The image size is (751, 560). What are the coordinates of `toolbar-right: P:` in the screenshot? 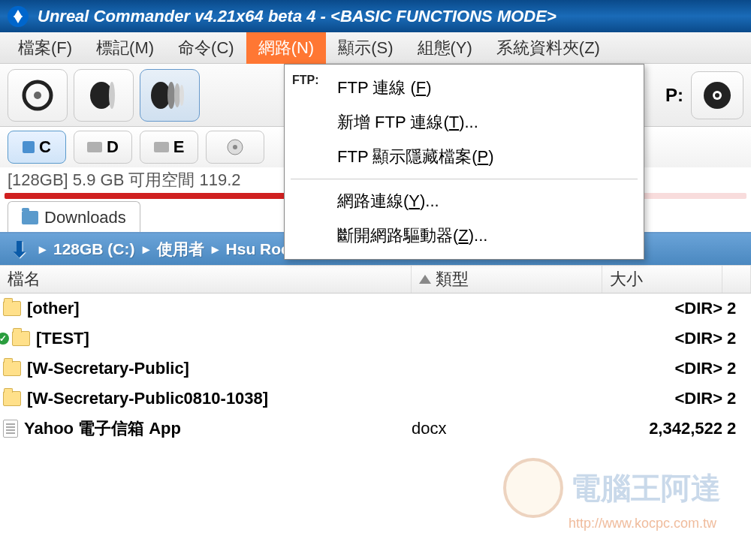 It's located at (704, 95).